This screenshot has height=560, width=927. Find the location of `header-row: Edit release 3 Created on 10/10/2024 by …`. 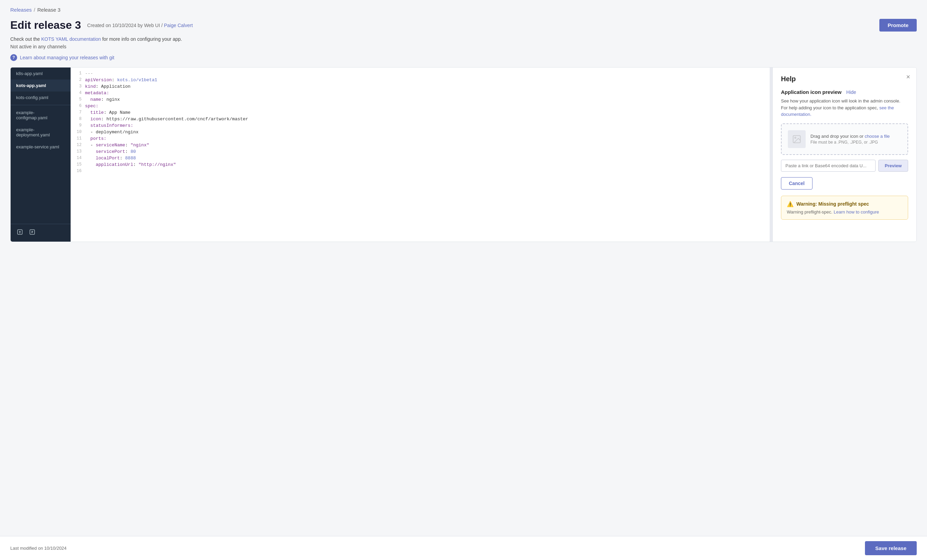

header-row: Edit release 3 Created on 10/10/2024 by … is located at coordinates (464, 25).